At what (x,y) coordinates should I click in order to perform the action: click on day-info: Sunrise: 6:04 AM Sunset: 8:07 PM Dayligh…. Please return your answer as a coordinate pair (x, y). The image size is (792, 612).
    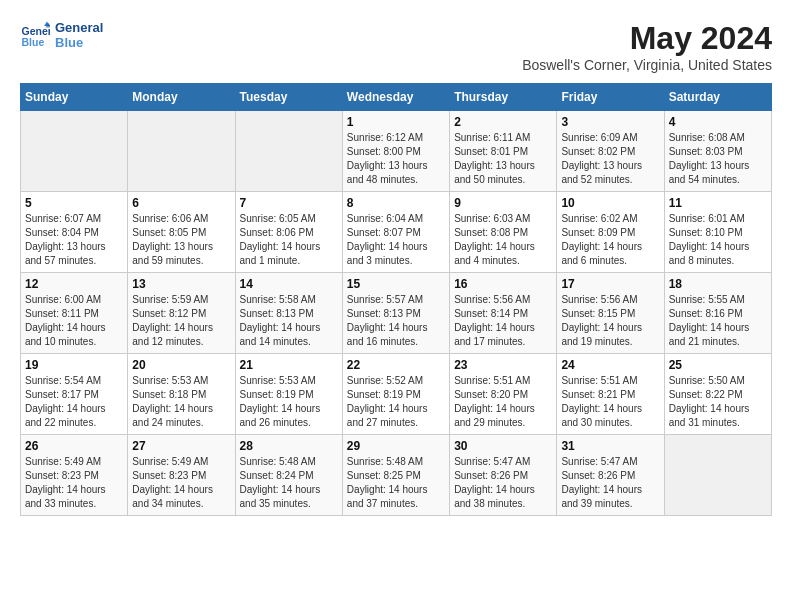
    Looking at the image, I should click on (396, 240).